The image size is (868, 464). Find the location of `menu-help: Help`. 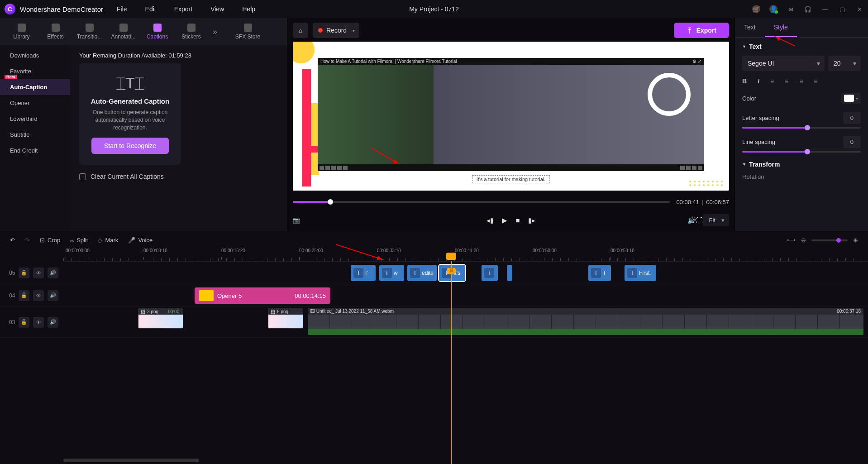

menu-help: Help is located at coordinates (249, 9).